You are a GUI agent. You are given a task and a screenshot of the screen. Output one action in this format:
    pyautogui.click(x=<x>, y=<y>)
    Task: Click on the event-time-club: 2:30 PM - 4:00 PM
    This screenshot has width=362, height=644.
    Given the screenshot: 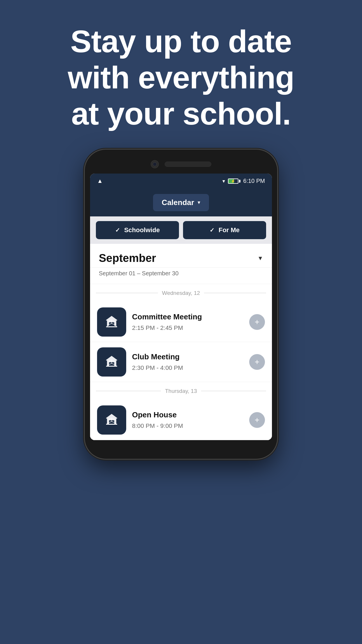 What is the action you would take?
    pyautogui.click(x=188, y=368)
    